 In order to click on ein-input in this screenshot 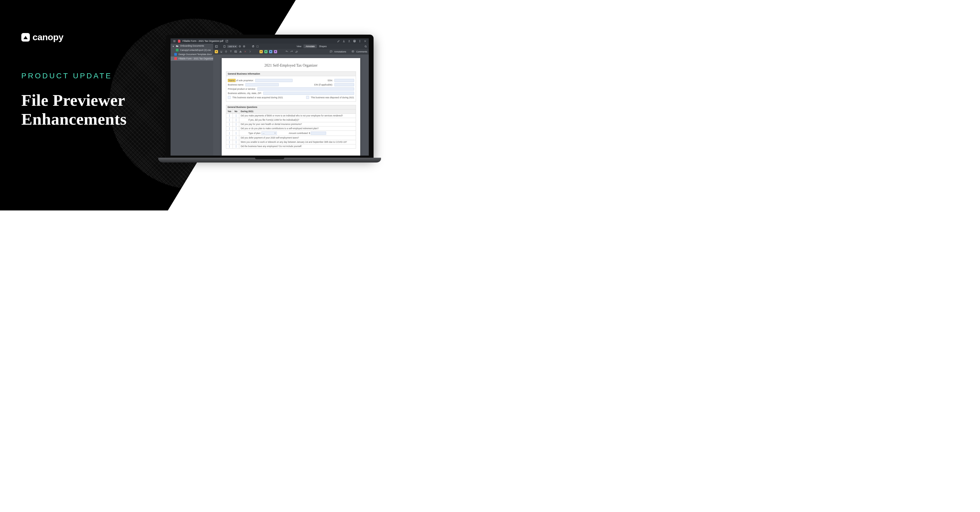, I will do `click(344, 84)`.